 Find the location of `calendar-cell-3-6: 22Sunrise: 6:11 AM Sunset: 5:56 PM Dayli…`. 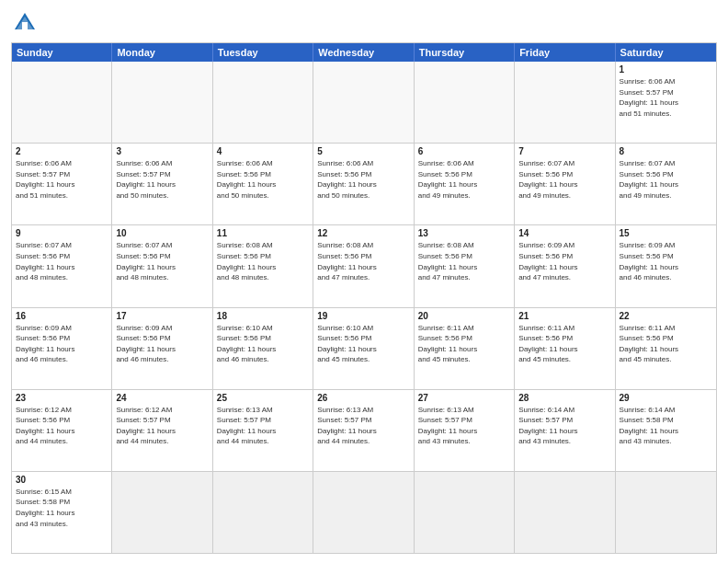

calendar-cell-3-6: 22Sunrise: 6:11 AM Sunset: 5:56 PM Dayli… is located at coordinates (665, 349).